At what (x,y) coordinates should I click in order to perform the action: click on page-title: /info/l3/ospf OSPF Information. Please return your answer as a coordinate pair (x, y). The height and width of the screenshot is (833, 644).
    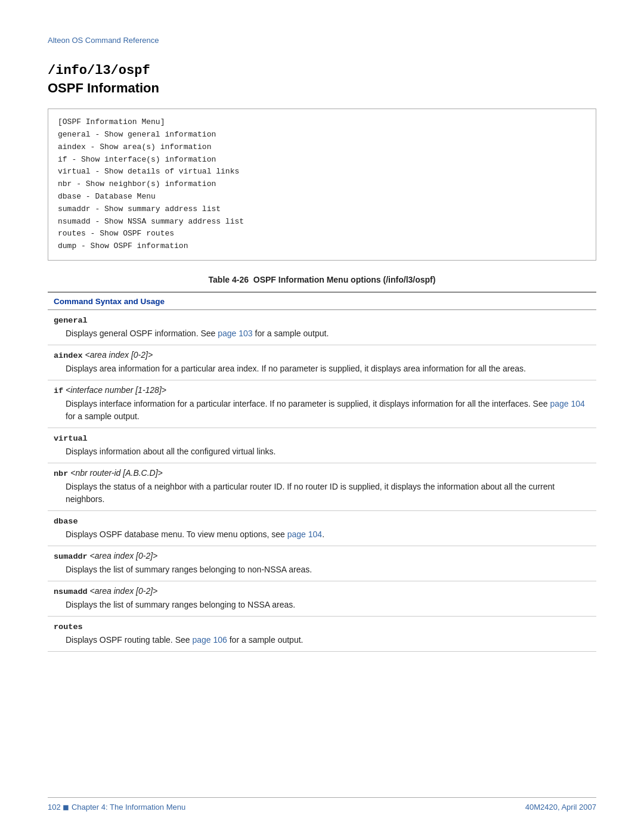
    Looking at the image, I should click on (322, 80).